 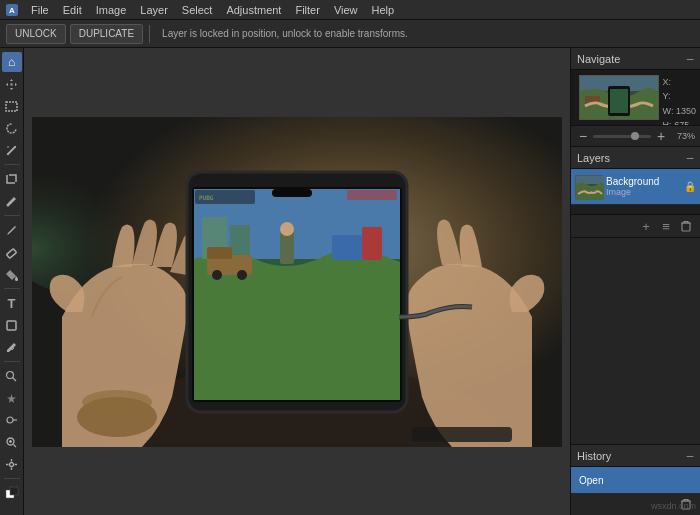 I want to click on layer-name: Background, so click(x=642, y=182).